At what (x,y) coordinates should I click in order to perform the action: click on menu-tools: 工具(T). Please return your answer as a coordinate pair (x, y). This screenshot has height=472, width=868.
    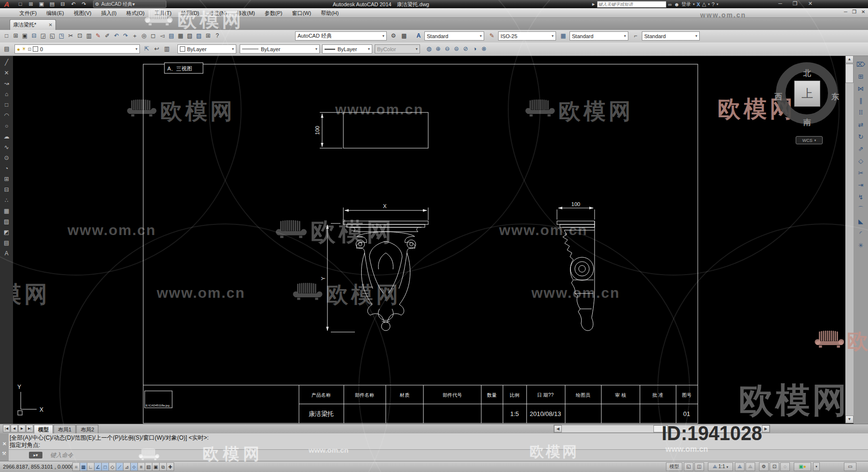
    Looking at the image, I should click on (163, 13).